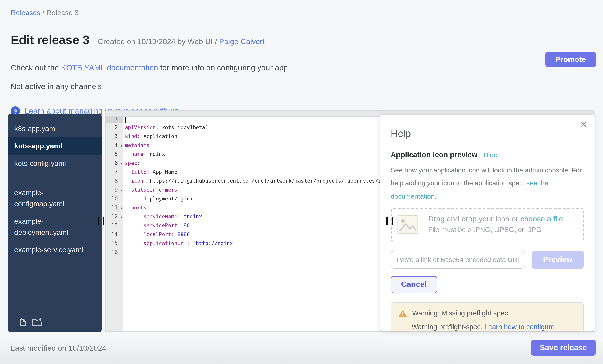  I want to click on icon-preview-title: Application icon preview, so click(434, 155).